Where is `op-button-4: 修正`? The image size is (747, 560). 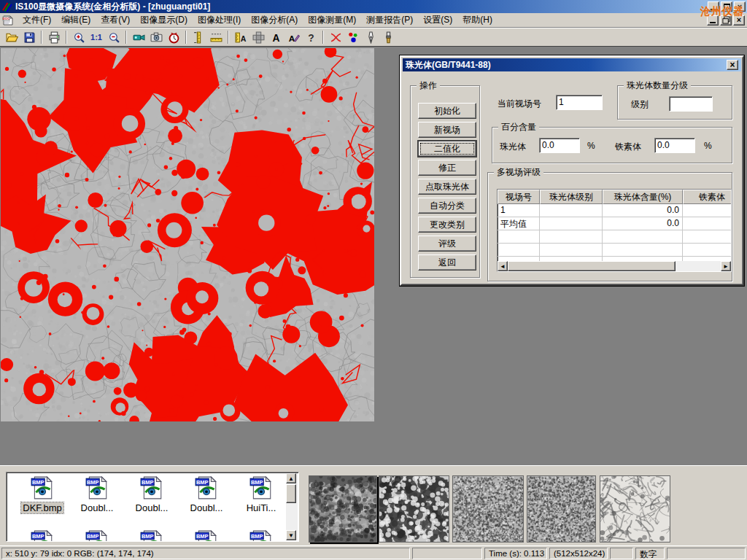
op-button-4: 修正 is located at coordinates (447, 168).